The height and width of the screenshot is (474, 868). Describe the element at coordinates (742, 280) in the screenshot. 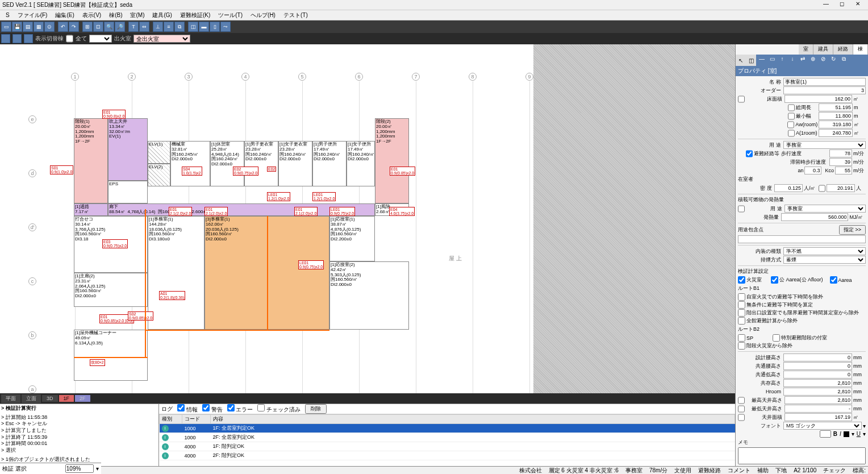

I see `check-fire` at that location.